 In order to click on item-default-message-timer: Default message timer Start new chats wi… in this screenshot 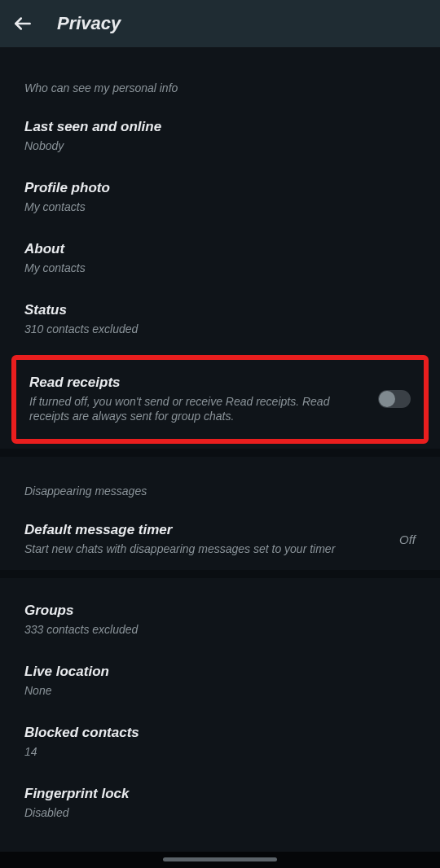, I will do `click(220, 539)`.